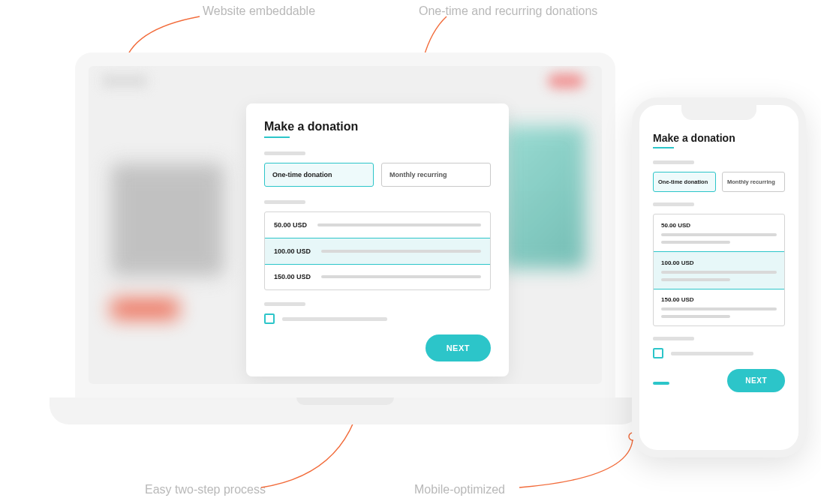 The height and width of the screenshot is (504, 821). I want to click on amount-list-mobile: 50.00 USD 100.00 USD 150.00 USD, so click(719, 270).